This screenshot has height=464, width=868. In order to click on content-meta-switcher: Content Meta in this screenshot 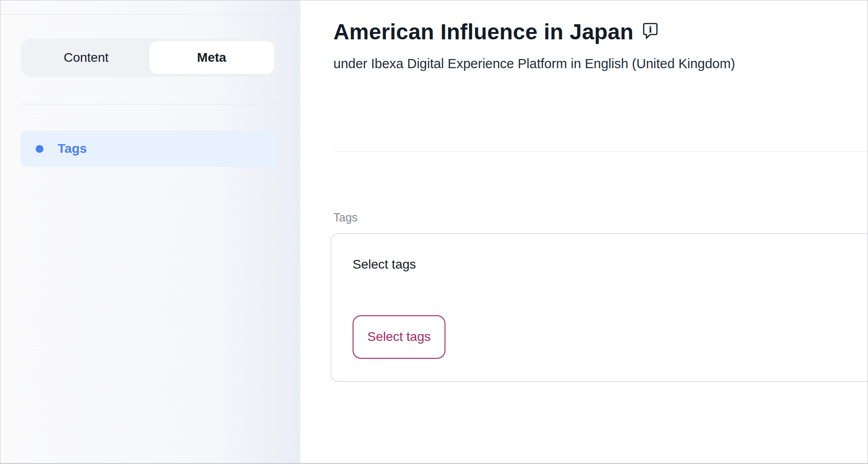, I will do `click(149, 58)`.